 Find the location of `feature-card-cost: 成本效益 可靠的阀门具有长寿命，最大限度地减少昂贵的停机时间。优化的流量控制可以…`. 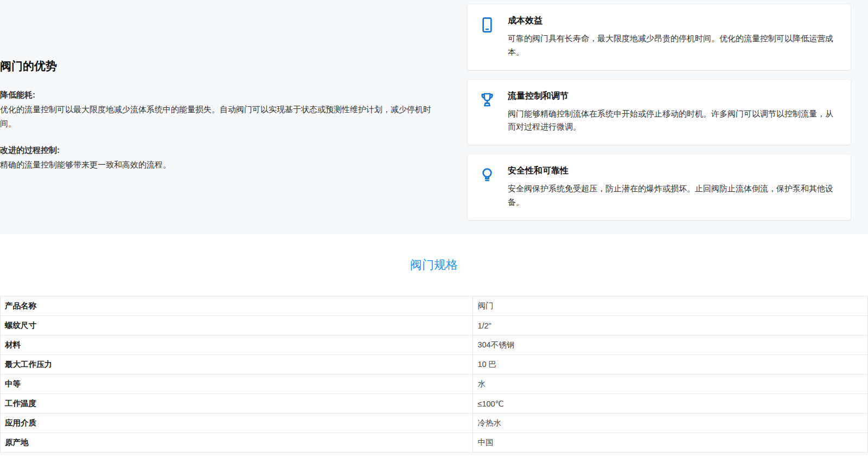

feature-card-cost: 成本效益 可靠的阀门具有长寿命，最大限度地减少昂贵的停机时间。优化的流量控制可以… is located at coordinates (659, 37).